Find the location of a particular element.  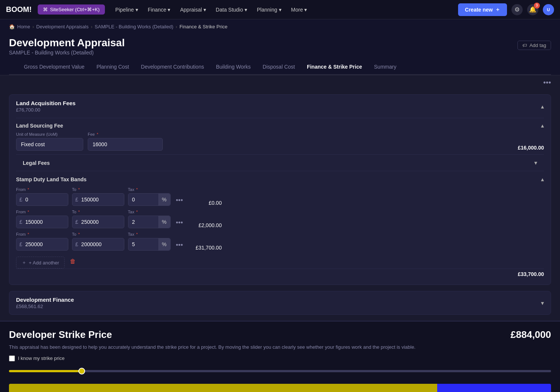

tag-icon: 🏷 is located at coordinates (525, 46).